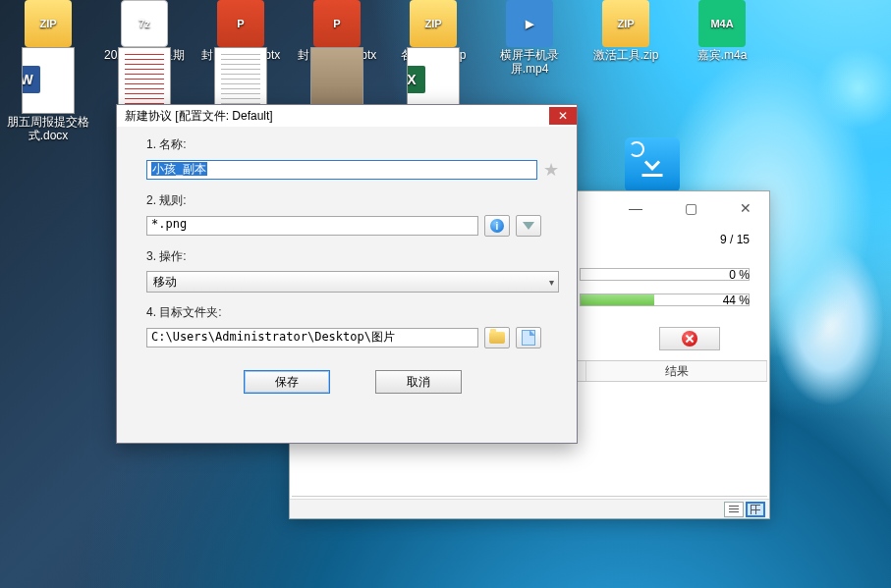 Image resolution: width=891 pixels, height=588 pixels. I want to click on name-label: 1. 名称:, so click(353, 145).